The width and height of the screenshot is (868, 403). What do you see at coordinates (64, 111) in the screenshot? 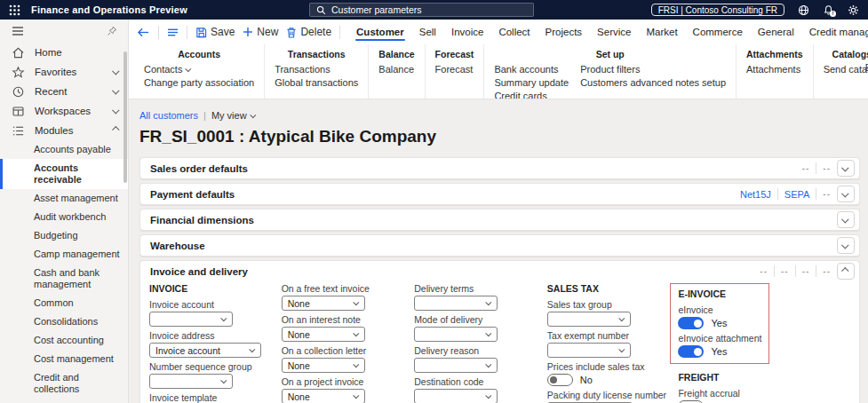
I see `sidebar-item-workspaces: Workspaces` at bounding box center [64, 111].